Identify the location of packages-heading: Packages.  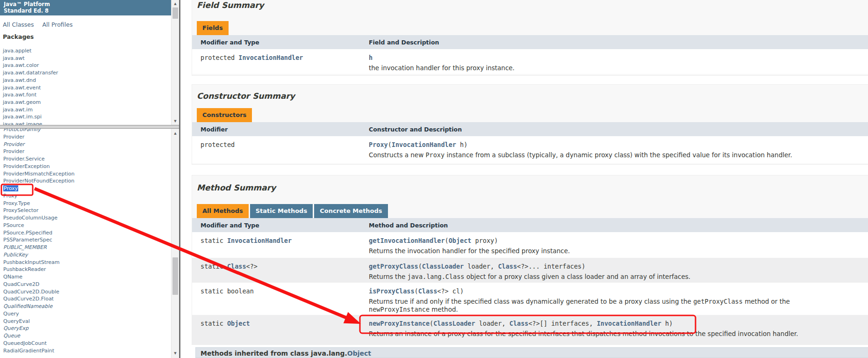
(87, 37).